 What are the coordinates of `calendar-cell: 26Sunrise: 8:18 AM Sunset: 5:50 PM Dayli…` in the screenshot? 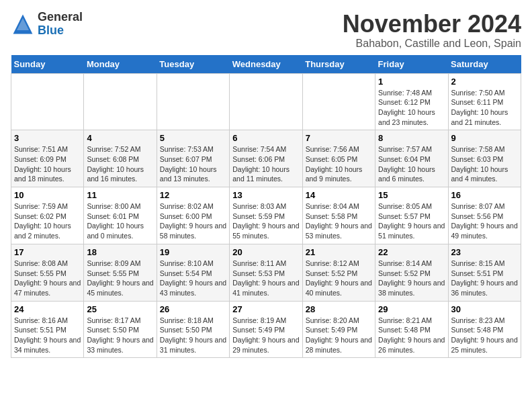 It's located at (193, 329).